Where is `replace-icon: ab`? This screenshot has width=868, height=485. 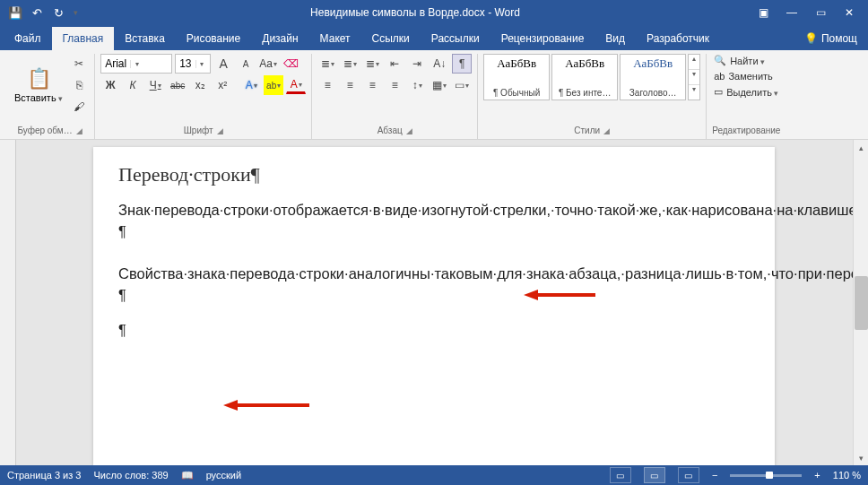 replace-icon: ab is located at coordinates (719, 76).